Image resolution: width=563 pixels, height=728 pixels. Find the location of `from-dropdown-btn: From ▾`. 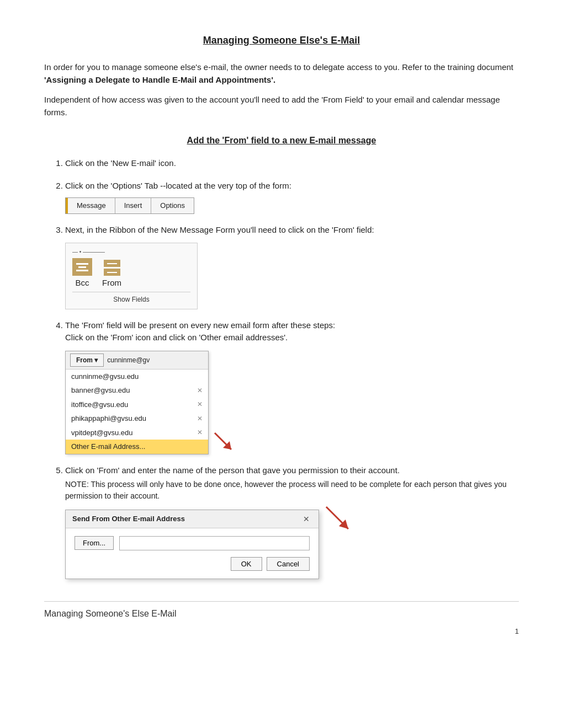

from-dropdown-btn: From ▾ is located at coordinates (87, 360).